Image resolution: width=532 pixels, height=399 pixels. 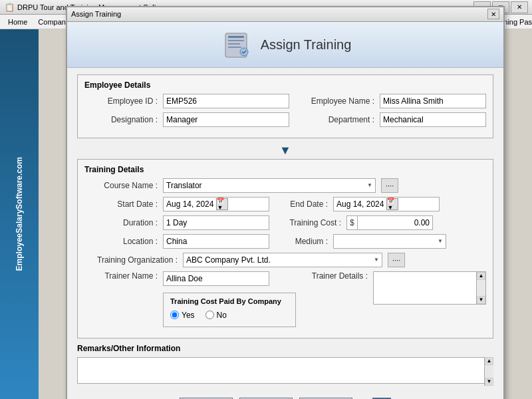 What do you see at coordinates (395, 223) in the screenshot?
I see `training-cost-value: 0.00` at bounding box center [395, 223].